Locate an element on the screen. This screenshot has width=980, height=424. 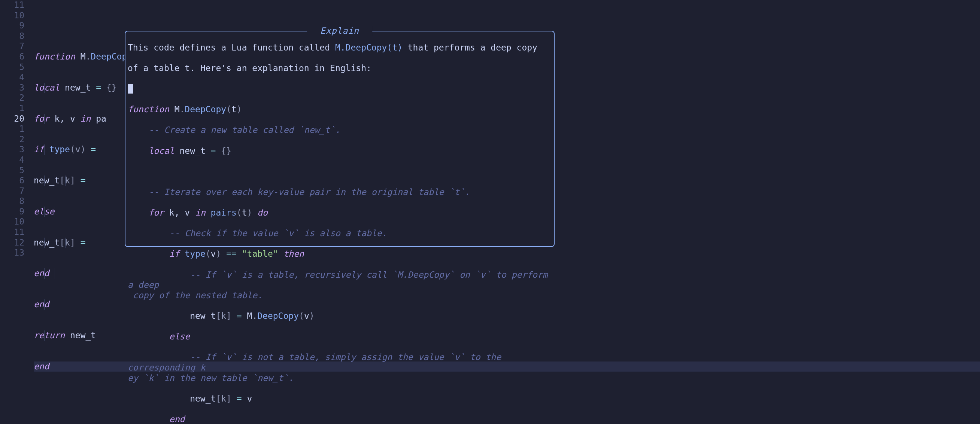
popup-line: of a table t. Here's an explanation in E… is located at coordinates (340, 68).